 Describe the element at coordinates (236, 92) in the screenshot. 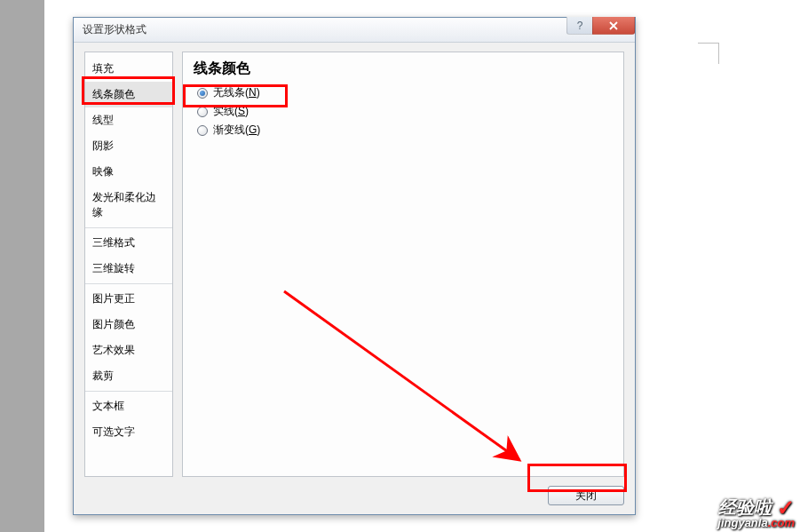

I see `radio-label: 无线条(N)` at that location.